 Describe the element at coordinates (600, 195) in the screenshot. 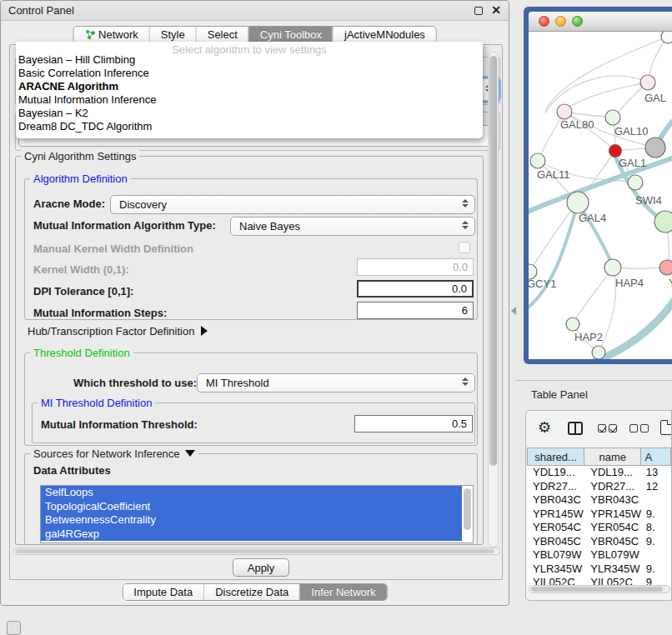

I see `network-graph: GALGAL80GAL10GAL1GAL11SWI4GAL4GCY1HAP4YH…` at that location.